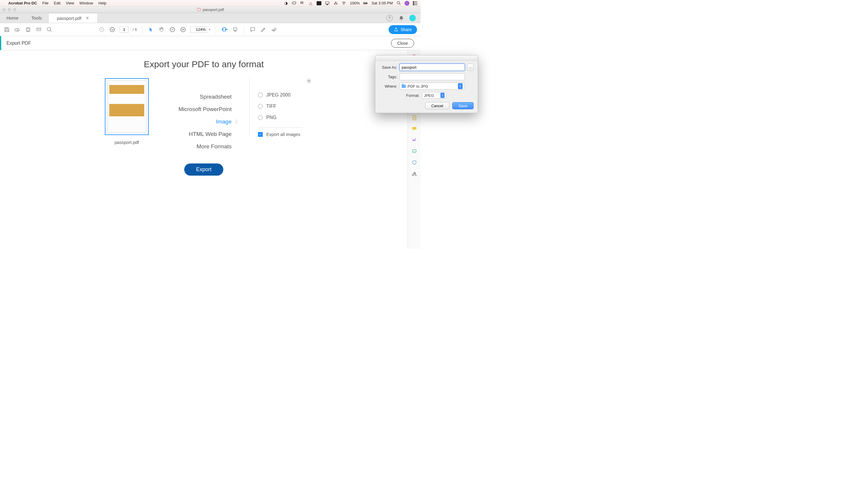 This screenshot has width=853, height=504. Describe the element at coordinates (69, 18) in the screenshot. I see `tab-document-label: passport.pdf` at that location.